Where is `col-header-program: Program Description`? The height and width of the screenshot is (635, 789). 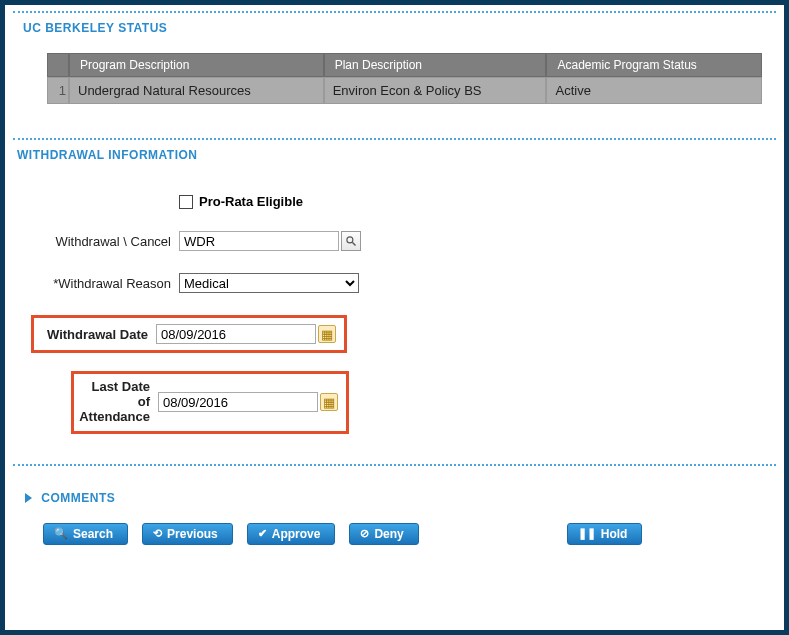 col-header-program: Program Description is located at coordinates (196, 65).